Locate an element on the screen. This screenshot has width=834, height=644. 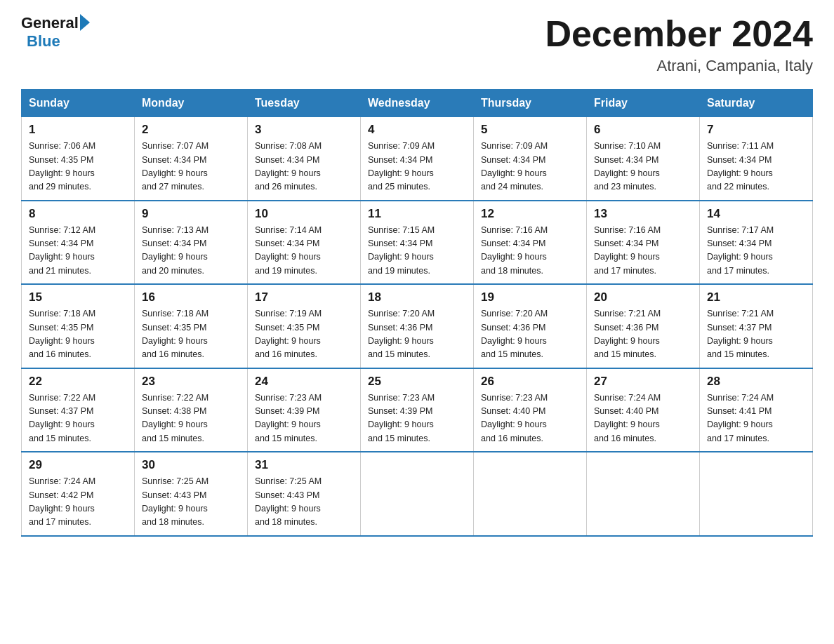
day-number: 21 is located at coordinates (756, 297).